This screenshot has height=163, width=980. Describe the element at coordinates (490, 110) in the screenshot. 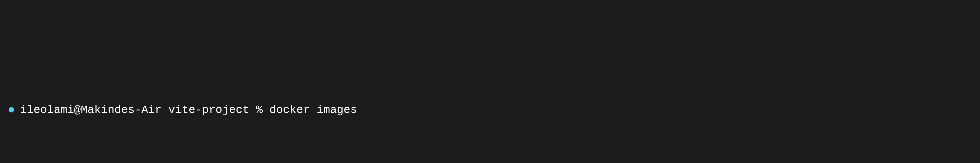

I see `prompt-line: ● ileolami@Makindes-Air vite-project % d…` at that location.